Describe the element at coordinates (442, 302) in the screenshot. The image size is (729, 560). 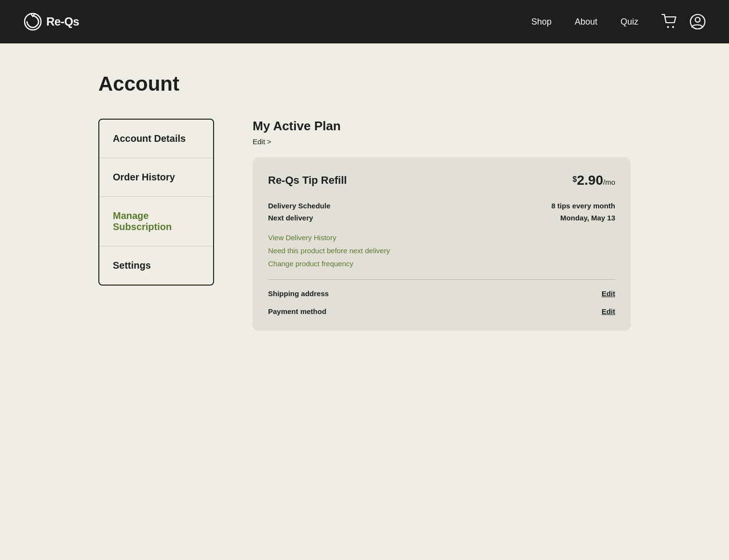
I see `billing-section: Shipping address Edit Payment method Edi…` at that location.